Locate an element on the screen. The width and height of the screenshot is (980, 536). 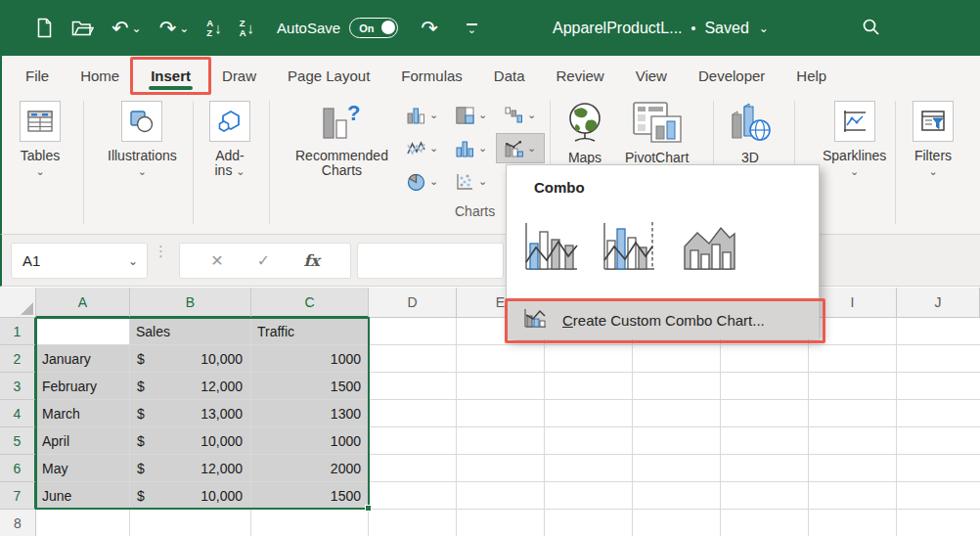
cell-month: May is located at coordinates (83, 469).